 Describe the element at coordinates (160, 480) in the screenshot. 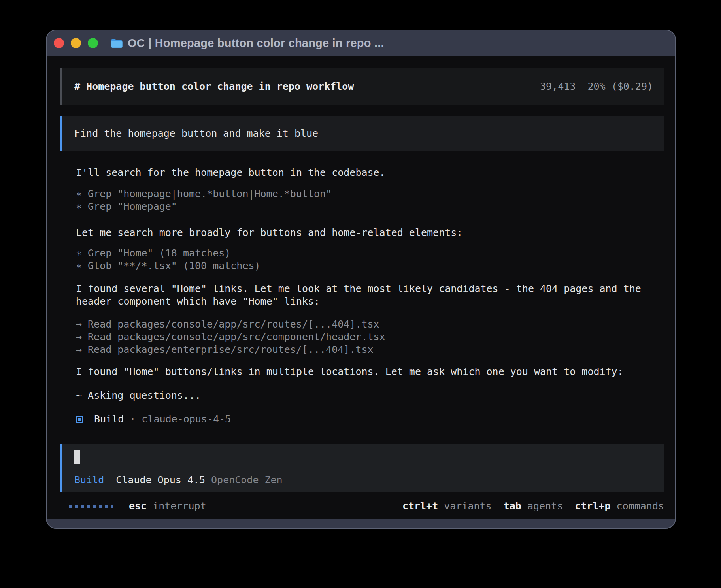

I see `model-name: Claude Opus 4.5` at that location.